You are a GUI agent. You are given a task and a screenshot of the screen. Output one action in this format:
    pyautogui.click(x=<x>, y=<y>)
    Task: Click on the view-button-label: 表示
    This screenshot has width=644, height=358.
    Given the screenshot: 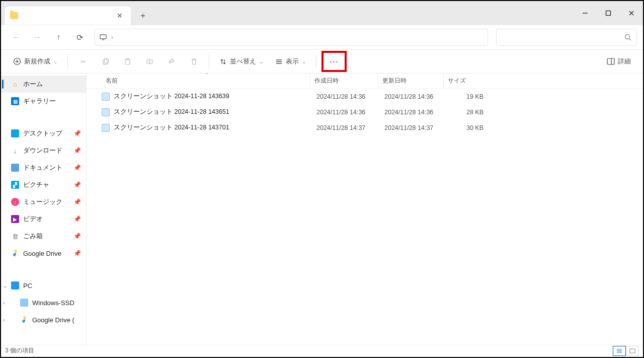 What is the action you would take?
    pyautogui.click(x=292, y=61)
    